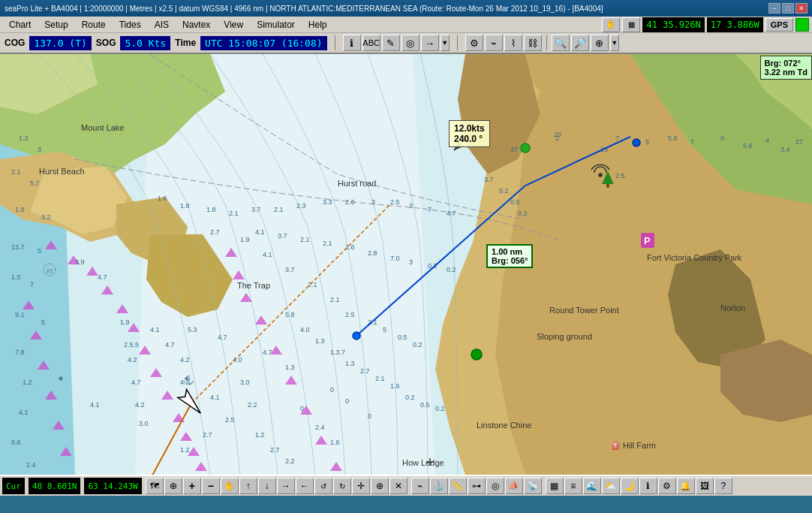 Image resolution: width=812 pixels, height=513 pixels. What do you see at coordinates (648, 486) in the screenshot?
I see `info-tool-button: ℹ` at bounding box center [648, 486].